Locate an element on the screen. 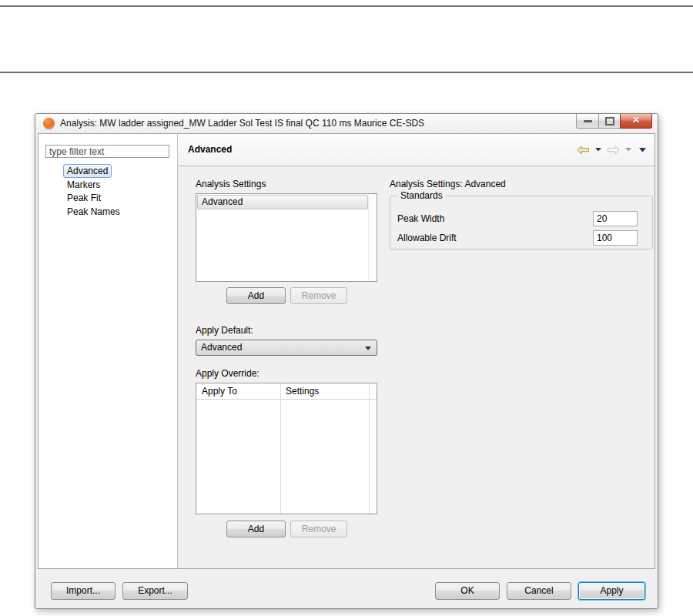 This screenshot has height=616, width=693. page-header: Advanced is located at coordinates (416, 150).